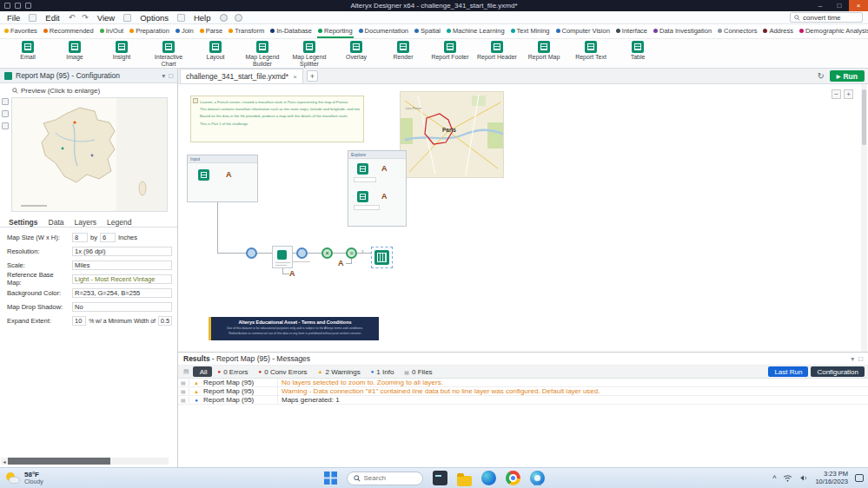  Describe the element at coordinates (23, 222) in the screenshot. I see `config-tab: Settings` at that location.